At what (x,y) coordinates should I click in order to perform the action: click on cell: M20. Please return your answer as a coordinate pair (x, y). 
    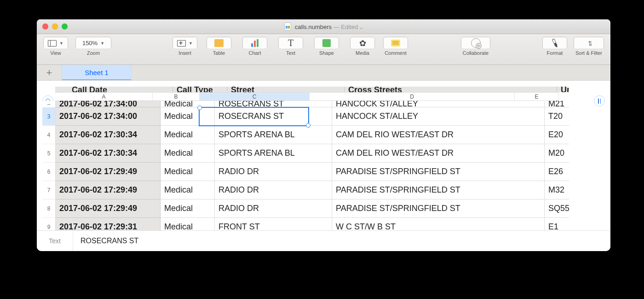
    Looking at the image, I should click on (557, 153).